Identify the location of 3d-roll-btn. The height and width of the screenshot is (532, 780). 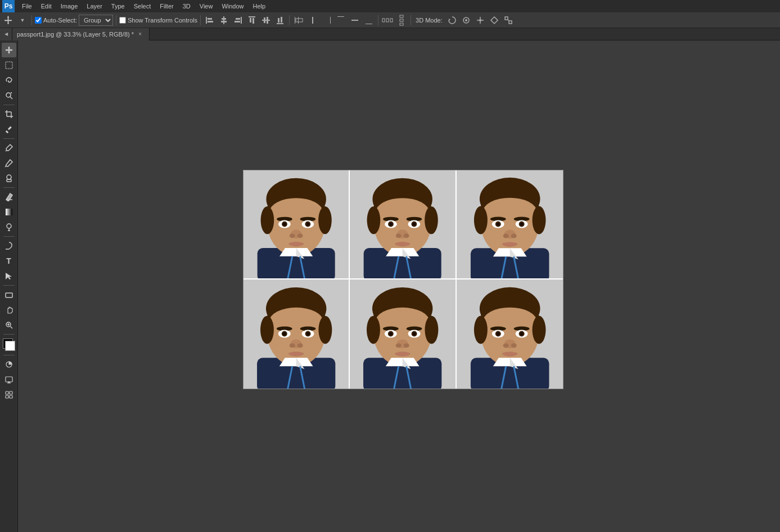
(466, 20).